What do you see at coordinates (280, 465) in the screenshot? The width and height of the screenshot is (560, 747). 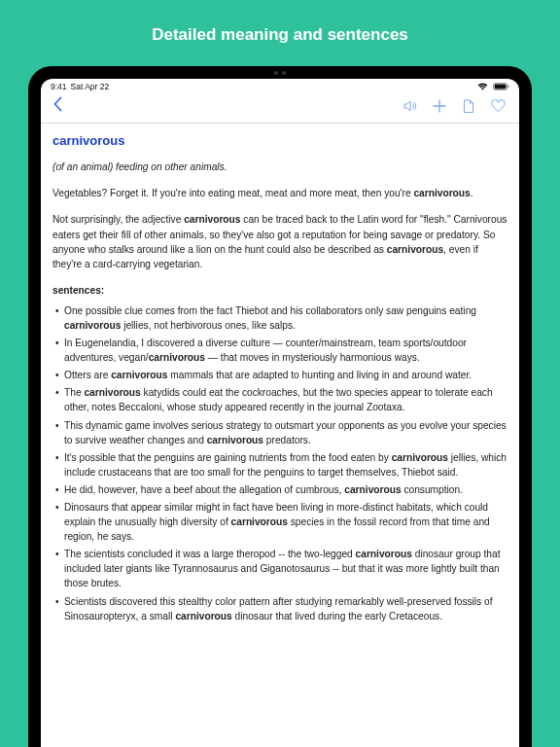 I see `list-item: It's possible that the penguins are gain…` at bounding box center [280, 465].